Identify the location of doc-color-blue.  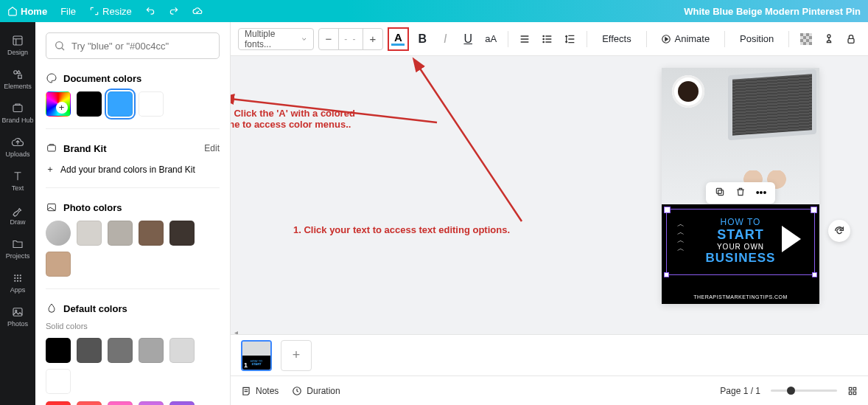
(120, 104).